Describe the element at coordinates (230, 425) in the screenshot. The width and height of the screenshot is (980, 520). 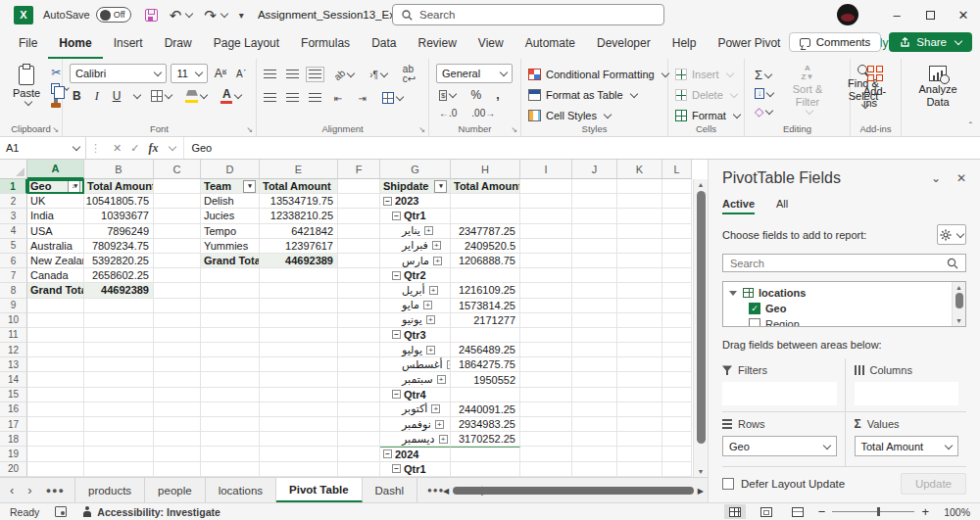
I see `cell-D17` at that location.